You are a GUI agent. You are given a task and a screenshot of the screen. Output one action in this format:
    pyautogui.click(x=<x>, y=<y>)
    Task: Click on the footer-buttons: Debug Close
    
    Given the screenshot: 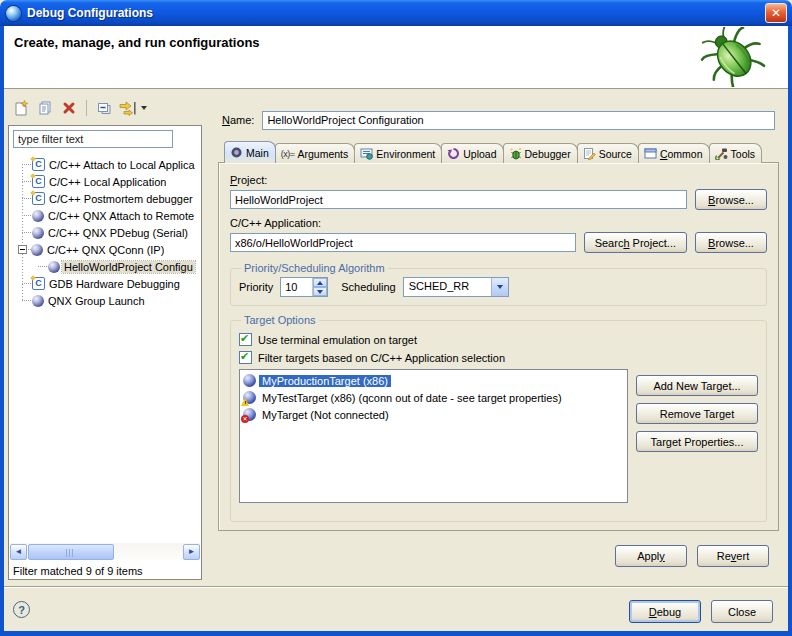 What is the action you would take?
    pyautogui.click(x=701, y=612)
    